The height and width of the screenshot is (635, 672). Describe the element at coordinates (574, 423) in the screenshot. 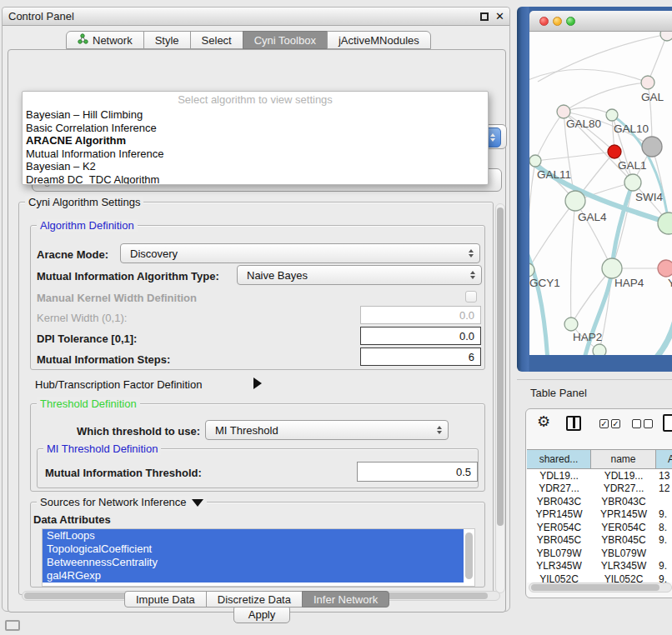

I see `split-columns-icon` at that location.